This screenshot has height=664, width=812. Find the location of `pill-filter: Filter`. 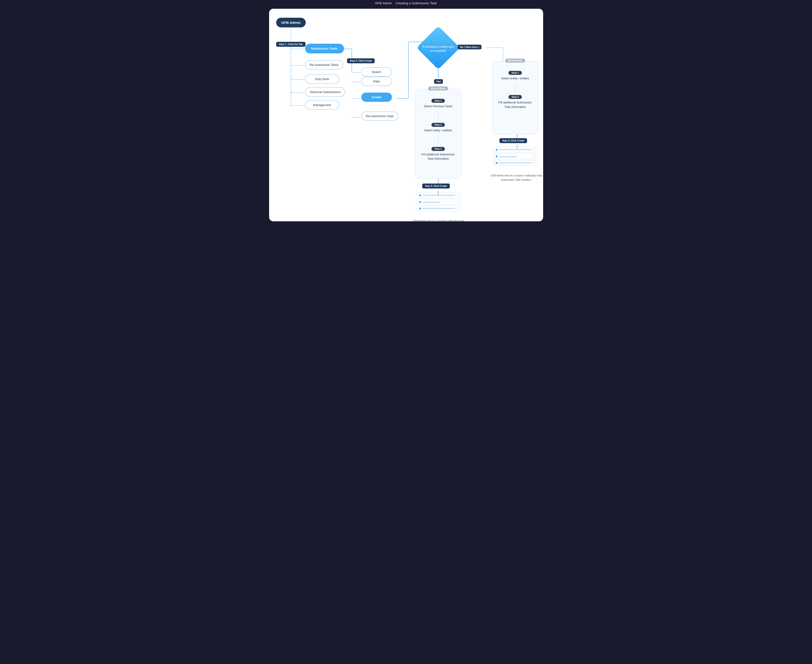

pill-filter: Filter is located at coordinates (376, 81).